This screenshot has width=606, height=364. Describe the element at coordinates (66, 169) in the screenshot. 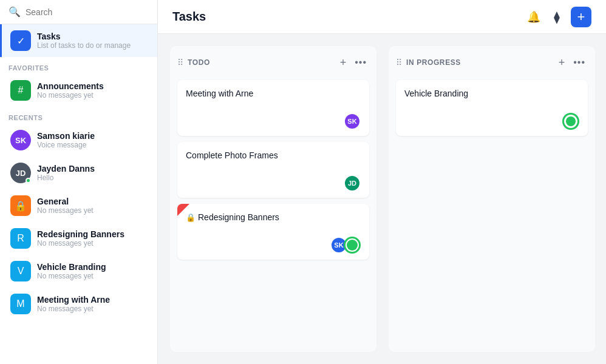

I see `jayden-name: Jayden Danns` at that location.